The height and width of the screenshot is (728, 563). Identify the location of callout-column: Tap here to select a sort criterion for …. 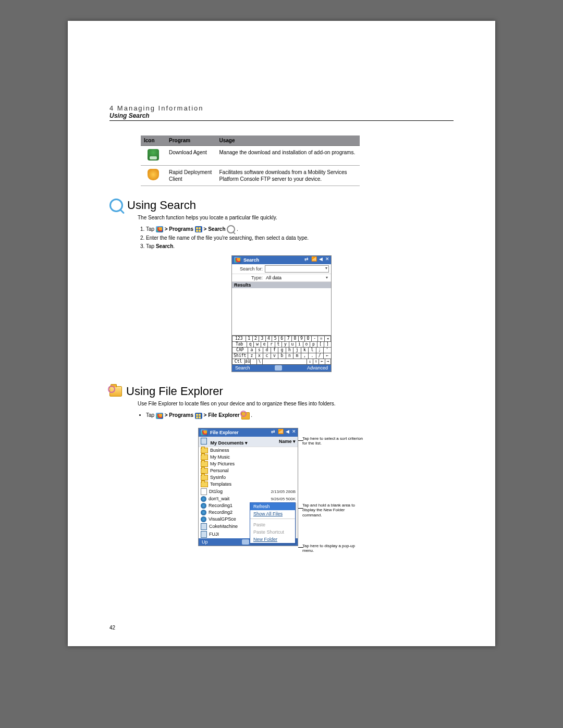
(334, 492).